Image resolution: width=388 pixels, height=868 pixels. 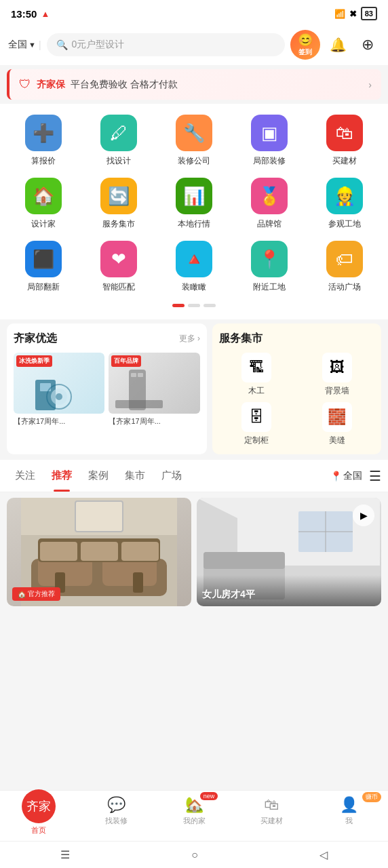 I want to click on tab-tuijian: 推荐, so click(x=62, y=476).